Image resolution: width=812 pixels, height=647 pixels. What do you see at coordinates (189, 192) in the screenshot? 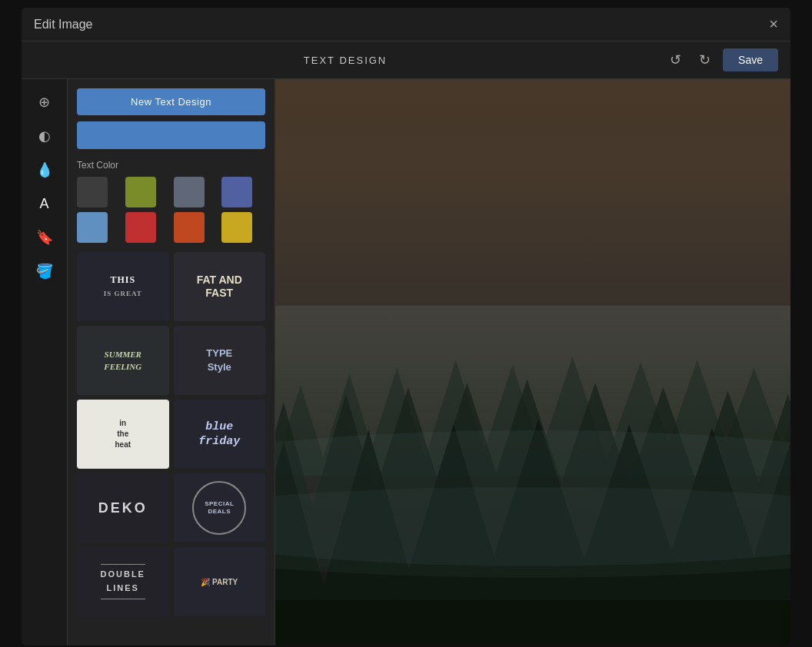
I see `color-swatch-slate-gray` at bounding box center [189, 192].